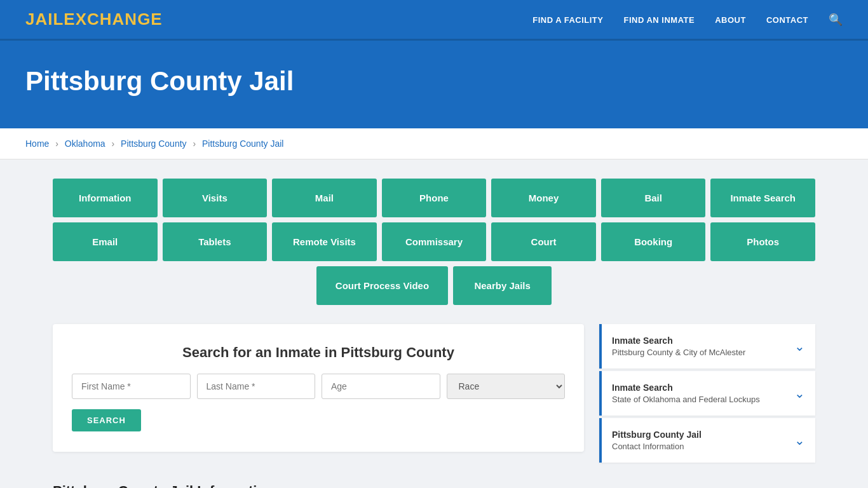  Describe the element at coordinates (679, 352) in the screenshot. I see `sidebar-item-subtitle-0: Pittsburg County & City of McAlester` at that location.